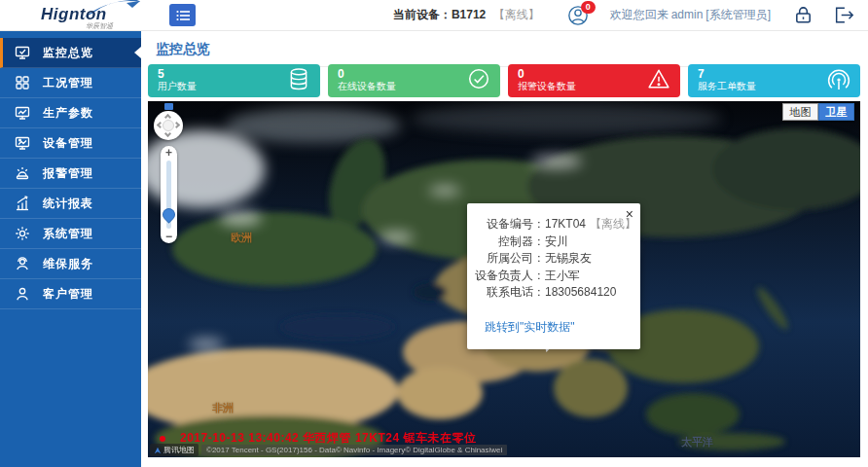 The height and width of the screenshot is (467, 868). I want to click on monitor-image-icon, so click(23, 143).